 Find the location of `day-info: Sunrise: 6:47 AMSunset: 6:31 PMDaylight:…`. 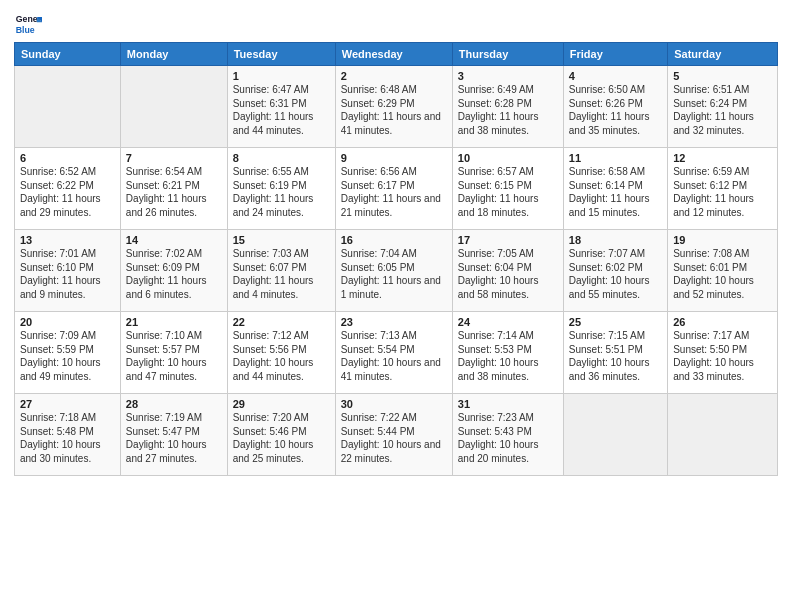

day-info: Sunrise: 6:47 AMSunset: 6:31 PMDaylight:… is located at coordinates (282, 110).